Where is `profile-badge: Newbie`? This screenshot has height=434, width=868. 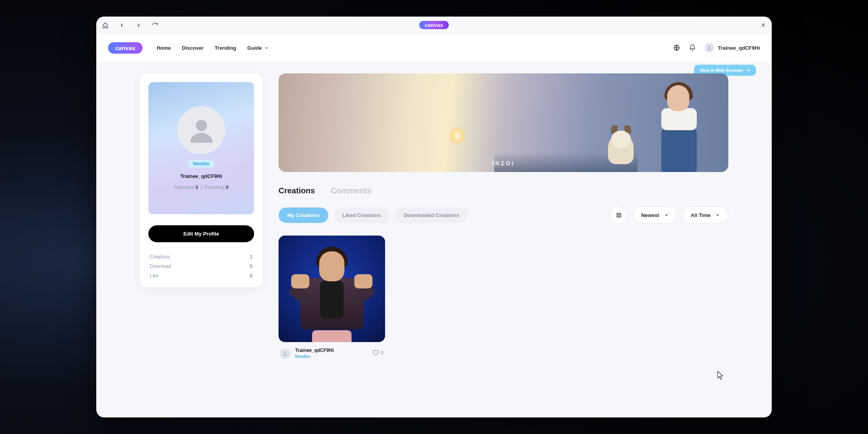 profile-badge: Newbie is located at coordinates (201, 164).